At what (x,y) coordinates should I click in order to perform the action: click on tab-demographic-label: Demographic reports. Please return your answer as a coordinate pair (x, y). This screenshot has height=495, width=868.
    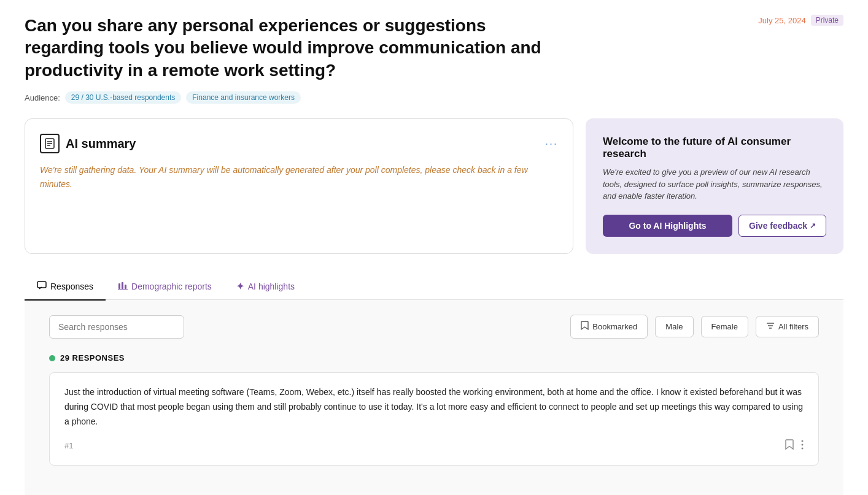
    Looking at the image, I should click on (172, 286).